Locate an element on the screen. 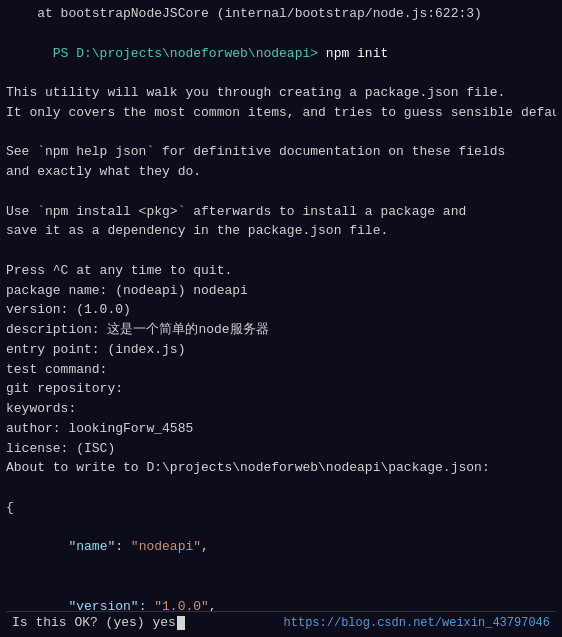 The width and height of the screenshot is (562, 637). line-bootstrap: at bootstrapNodeJSCore (internal/bootstr… is located at coordinates (281, 14).